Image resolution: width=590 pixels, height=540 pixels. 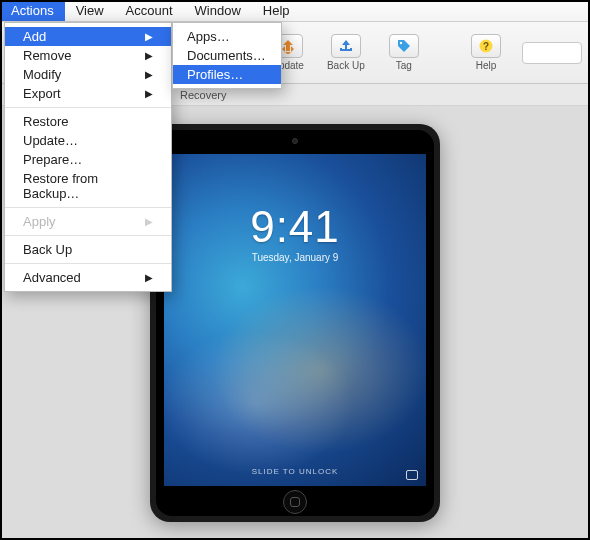 What do you see at coordinates (88, 250) in the screenshot?
I see `menu-item-back-up: Back Up` at bounding box center [88, 250].